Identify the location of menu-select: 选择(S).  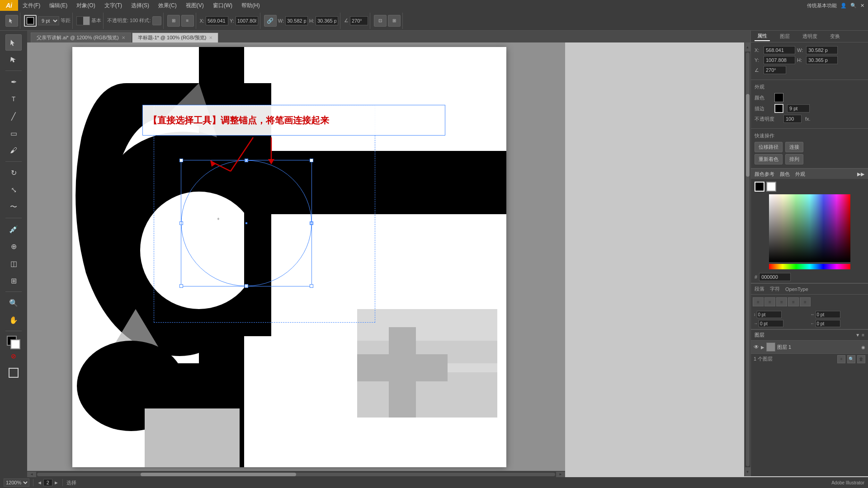
(140, 5).